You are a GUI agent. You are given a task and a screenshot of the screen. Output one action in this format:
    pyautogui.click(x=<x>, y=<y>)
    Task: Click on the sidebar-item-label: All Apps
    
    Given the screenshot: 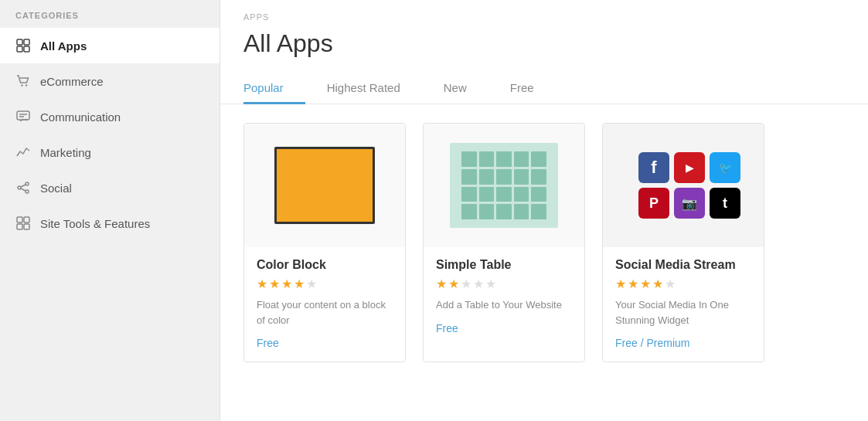 What is the action you would take?
    pyautogui.click(x=63, y=46)
    